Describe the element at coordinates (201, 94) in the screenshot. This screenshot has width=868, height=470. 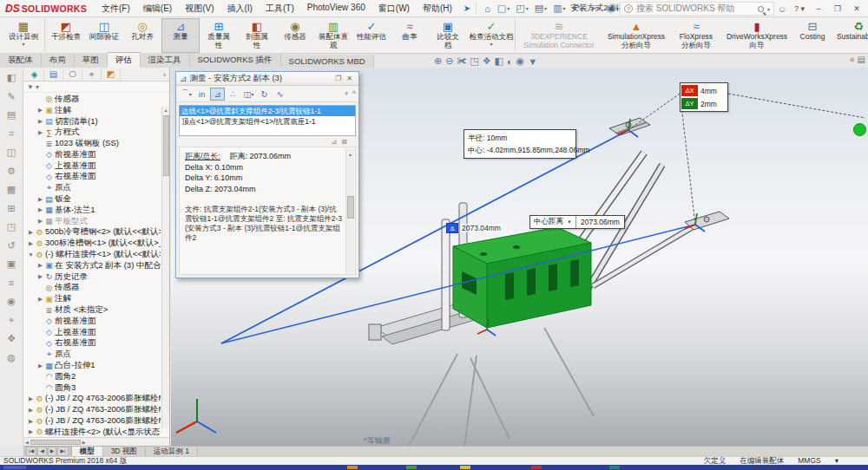
I see `measure-tool-button: in` at that location.